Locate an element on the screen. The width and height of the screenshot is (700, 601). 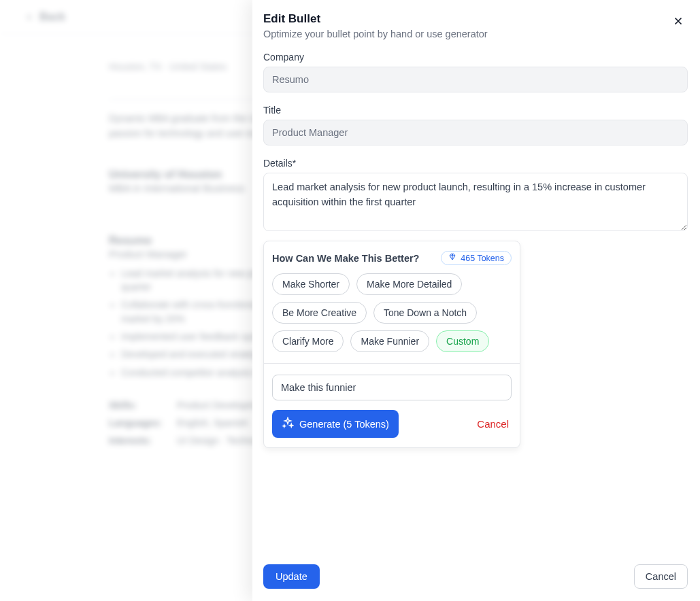
token-count: 465 Tokens is located at coordinates (482, 258).